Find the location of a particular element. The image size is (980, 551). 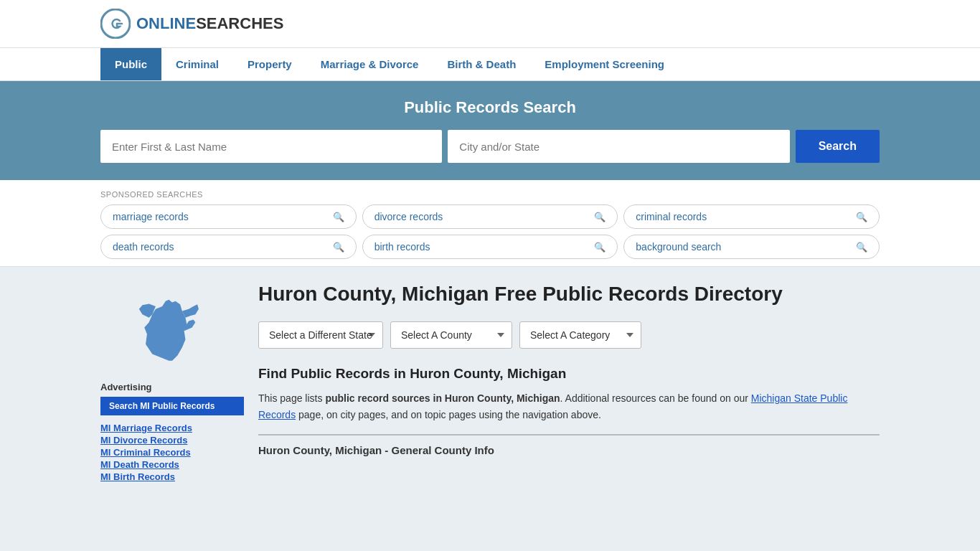

nav-item-public: Public is located at coordinates (131, 65).